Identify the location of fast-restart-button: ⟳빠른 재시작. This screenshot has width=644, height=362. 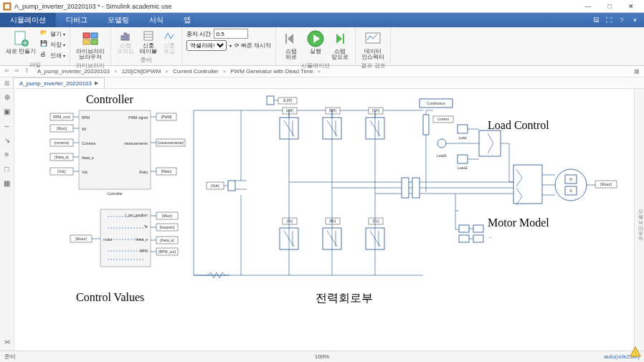
(252, 46).